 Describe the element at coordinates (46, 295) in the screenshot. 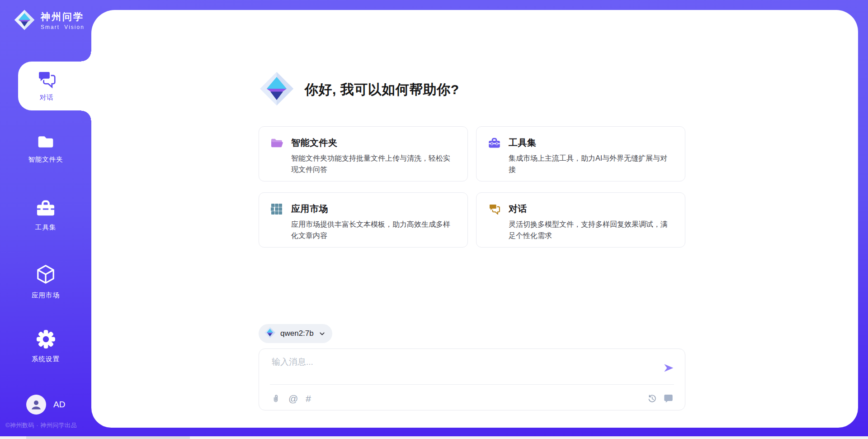

I see `sidebar-item-label: 应用市场` at that location.